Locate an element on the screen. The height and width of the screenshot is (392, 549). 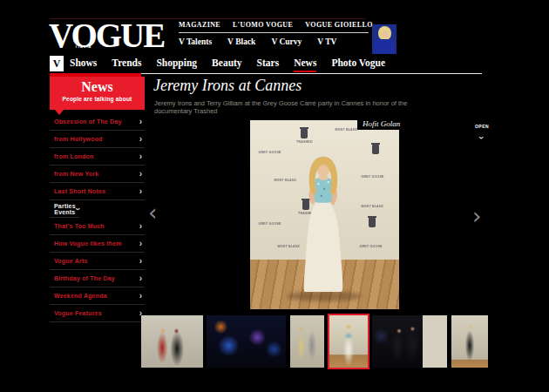
promo-avatar-image is located at coordinates (384, 39).